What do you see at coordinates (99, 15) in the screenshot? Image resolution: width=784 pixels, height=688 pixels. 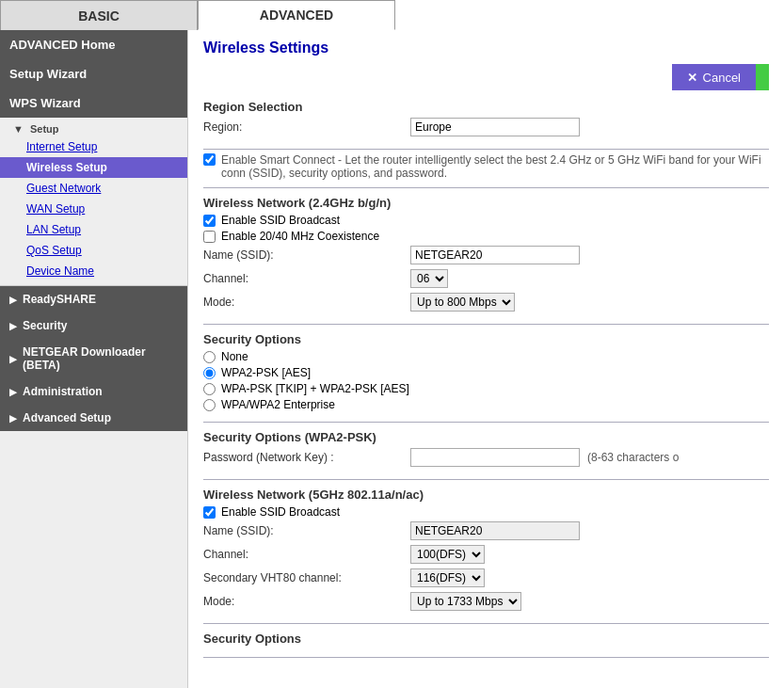 I see `tab-basic: BASIC` at bounding box center [99, 15].